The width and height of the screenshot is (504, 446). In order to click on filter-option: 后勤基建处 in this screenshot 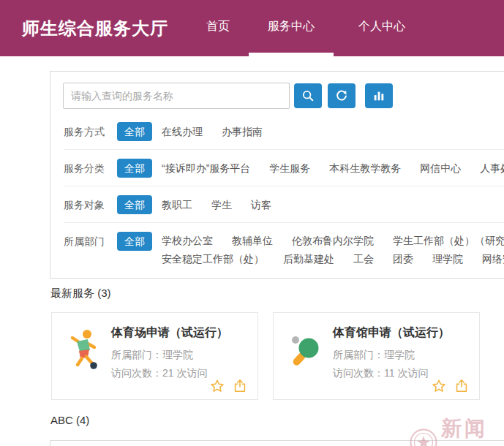, I will do `click(309, 259)`.